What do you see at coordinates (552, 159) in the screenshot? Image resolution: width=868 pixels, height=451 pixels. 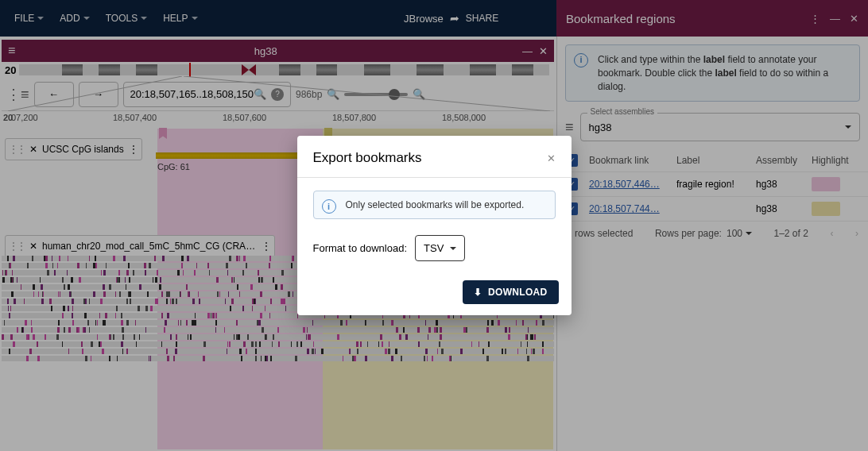 I see `modal-close-icon: ✕` at bounding box center [552, 159].